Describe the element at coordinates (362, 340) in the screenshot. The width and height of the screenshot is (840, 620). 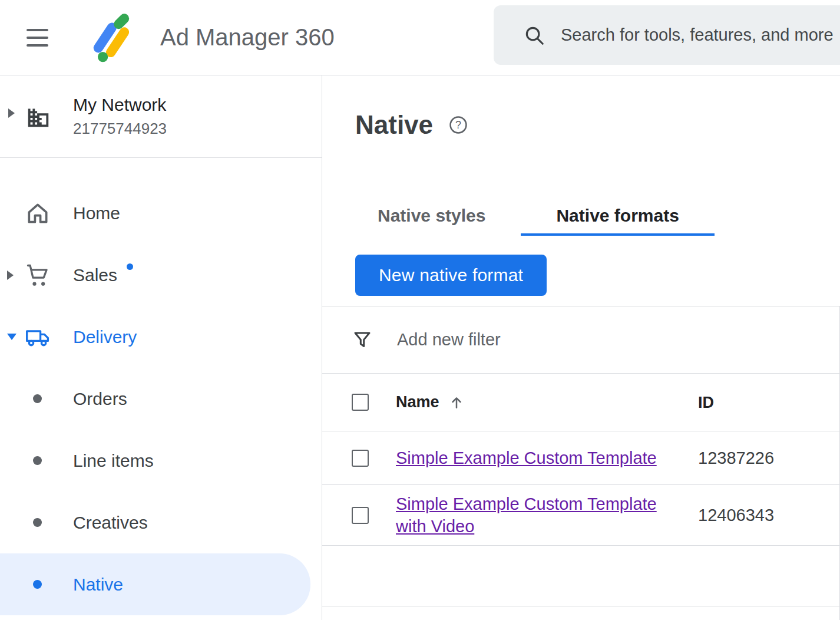
I see `filter-funnel-icon` at that location.